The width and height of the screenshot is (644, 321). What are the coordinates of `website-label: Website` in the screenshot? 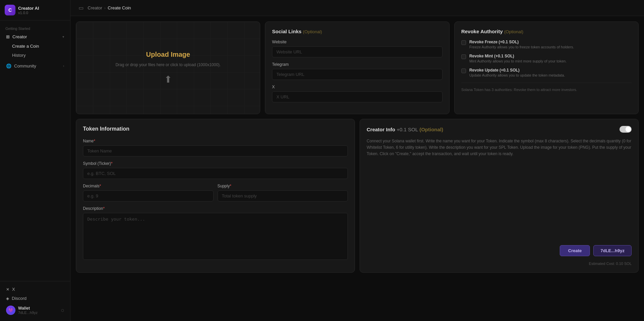 It's located at (357, 42).